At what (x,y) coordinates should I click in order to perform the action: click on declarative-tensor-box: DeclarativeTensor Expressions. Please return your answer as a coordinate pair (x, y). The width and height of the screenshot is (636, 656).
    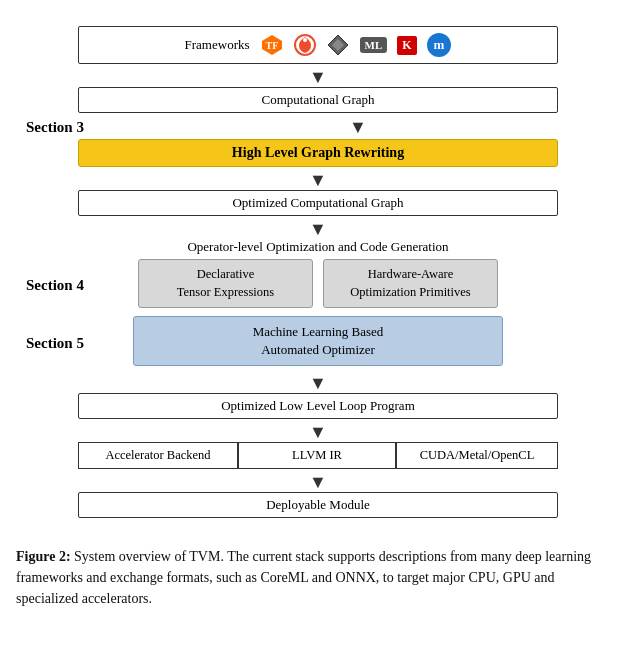
    Looking at the image, I should click on (226, 284).